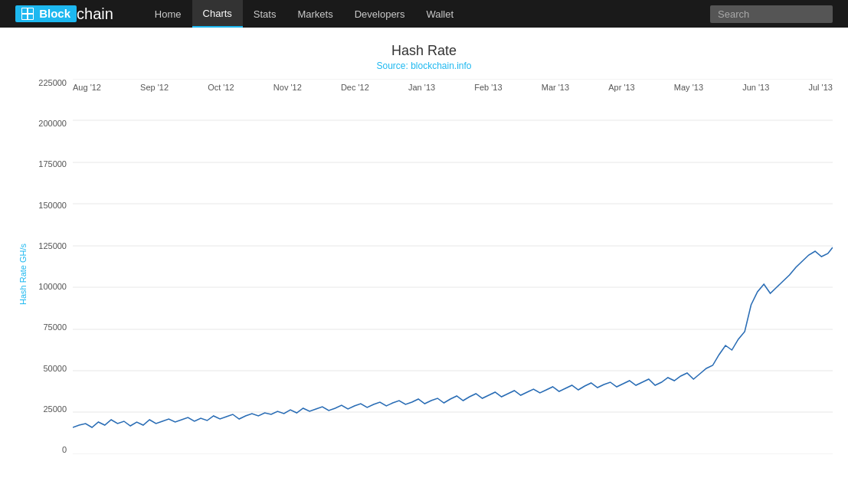 The image size is (848, 504). Describe the element at coordinates (55, 14) in the screenshot. I see `logo-block-label: Block` at that location.